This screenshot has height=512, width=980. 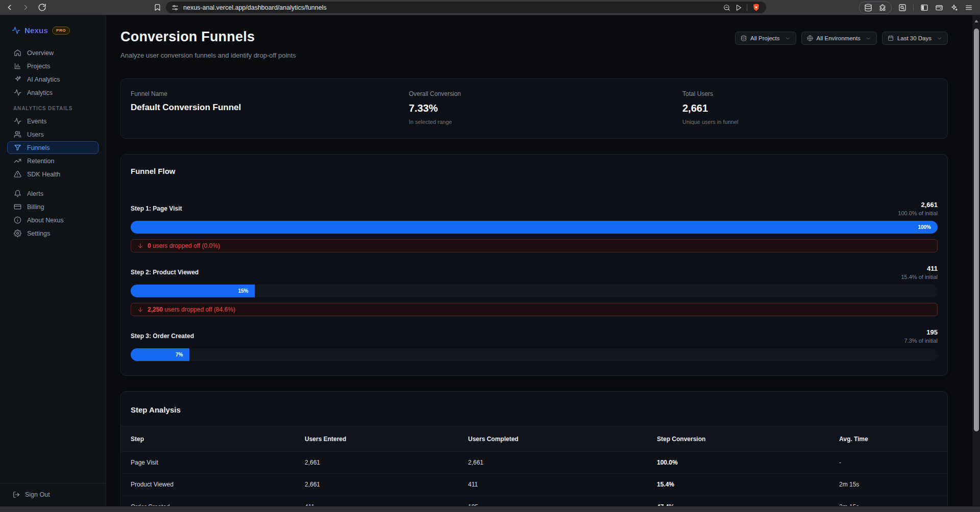 What do you see at coordinates (765, 38) in the screenshot?
I see `filter-label: All Projects` at bounding box center [765, 38].